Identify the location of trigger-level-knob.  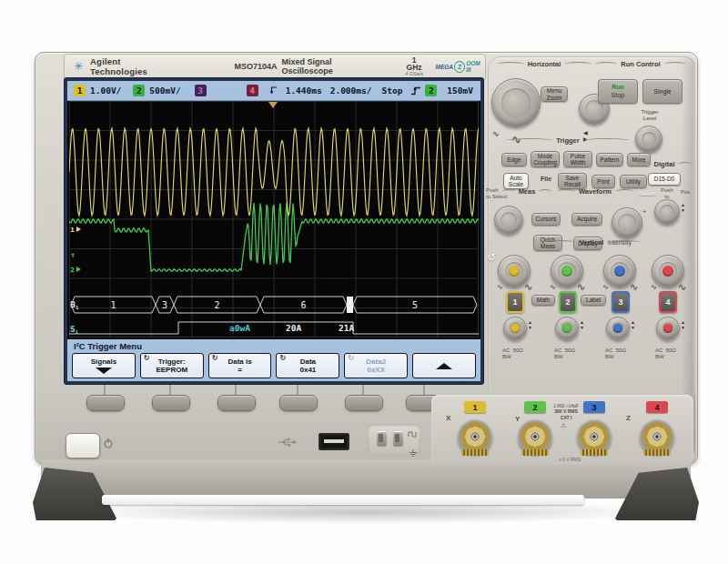
(649, 139).